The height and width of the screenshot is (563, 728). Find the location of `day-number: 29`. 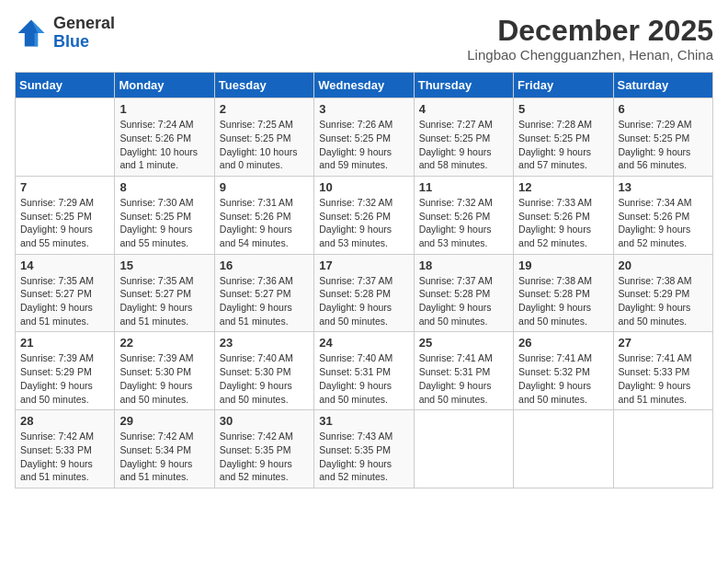

day-number: 29 is located at coordinates (164, 421).